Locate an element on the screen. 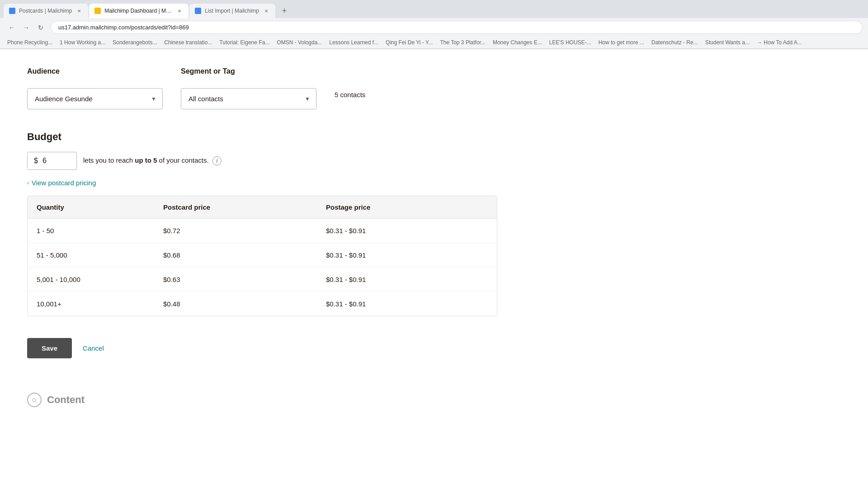 This screenshot has height=488, width=868. row2-postage-price: $0.31 - $0.91 is located at coordinates (407, 255).